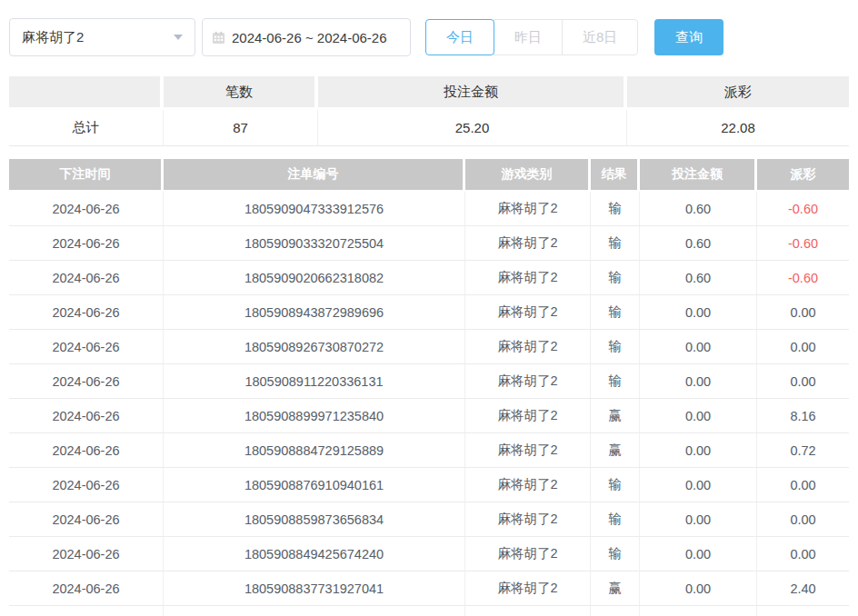 This screenshot has width=858, height=616. What do you see at coordinates (803, 451) in the screenshot?
I see `payout-cell: 0.72` at bounding box center [803, 451].